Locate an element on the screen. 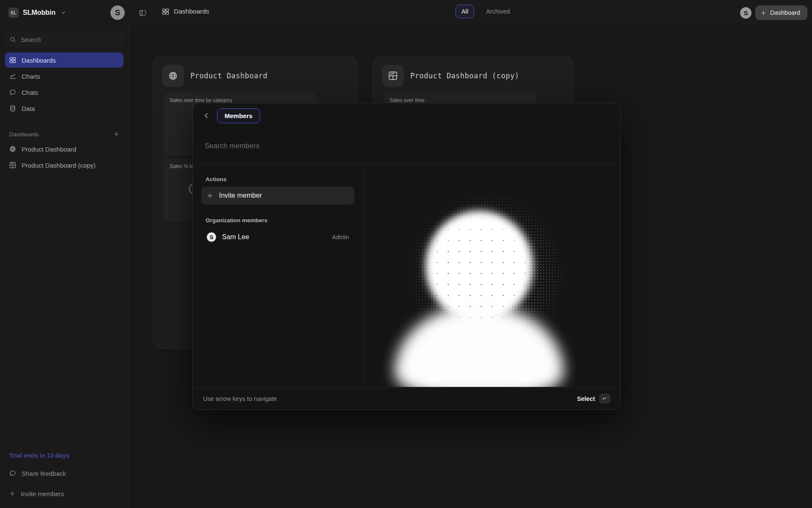  invite-member-action: Invite member is located at coordinates (278, 196).